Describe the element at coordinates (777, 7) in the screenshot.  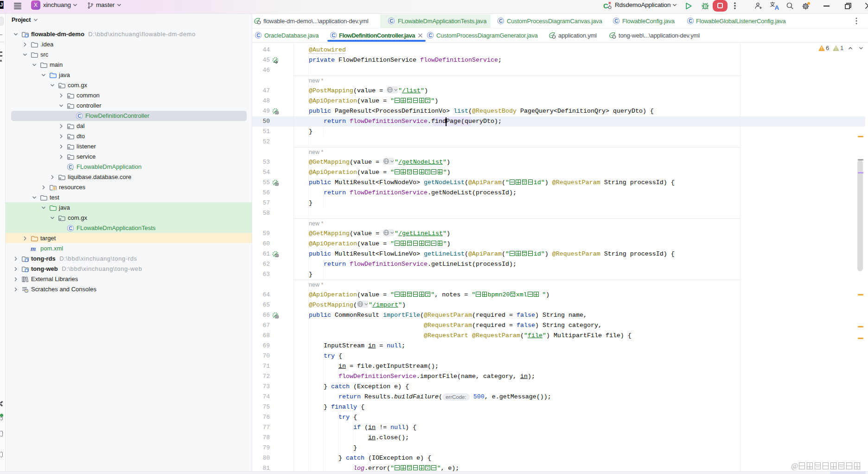
I see `svg-text: A` at that location.